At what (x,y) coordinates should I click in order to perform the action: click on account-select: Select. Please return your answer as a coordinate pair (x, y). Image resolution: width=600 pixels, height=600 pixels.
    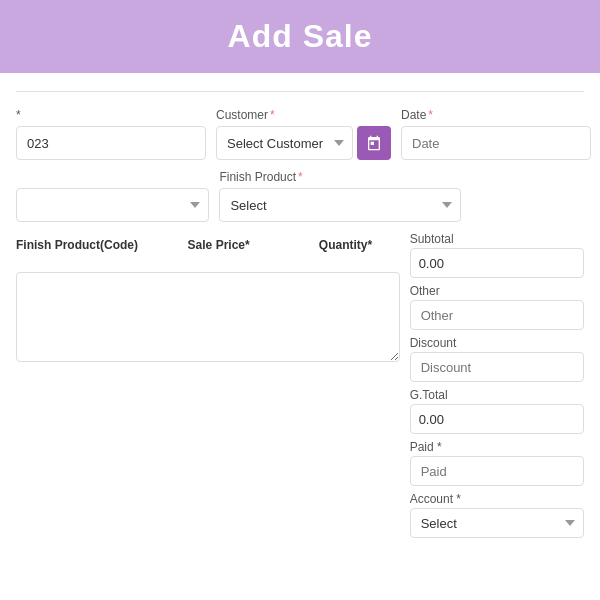
    Looking at the image, I should click on (497, 523).